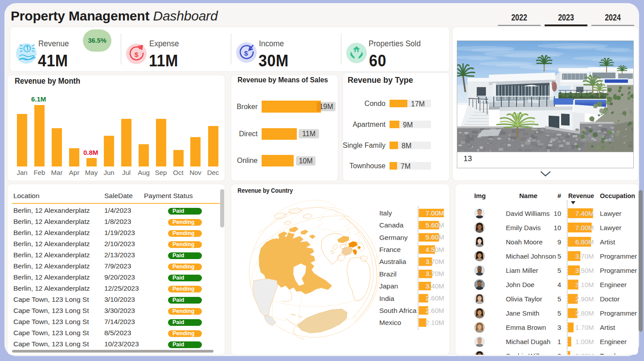 The width and height of the screenshot is (644, 361). What do you see at coordinates (390, 249) in the screenshot?
I see `svg-text: France` at bounding box center [390, 249].